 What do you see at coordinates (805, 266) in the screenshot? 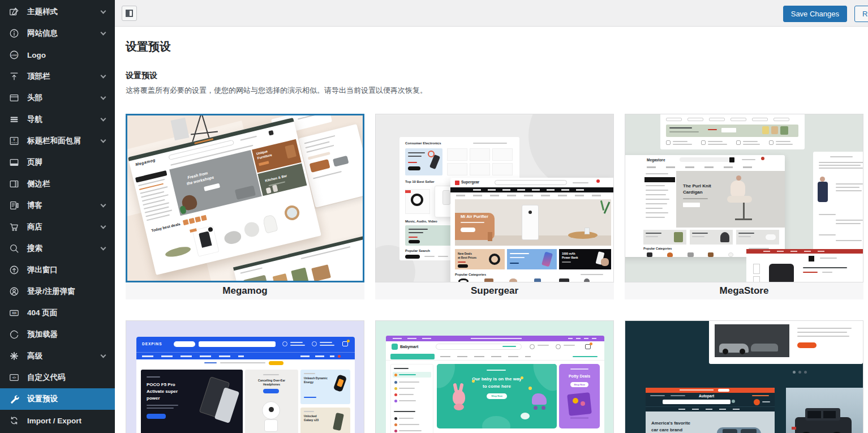
I see `megastore-bottom-card` at bounding box center [805, 266].